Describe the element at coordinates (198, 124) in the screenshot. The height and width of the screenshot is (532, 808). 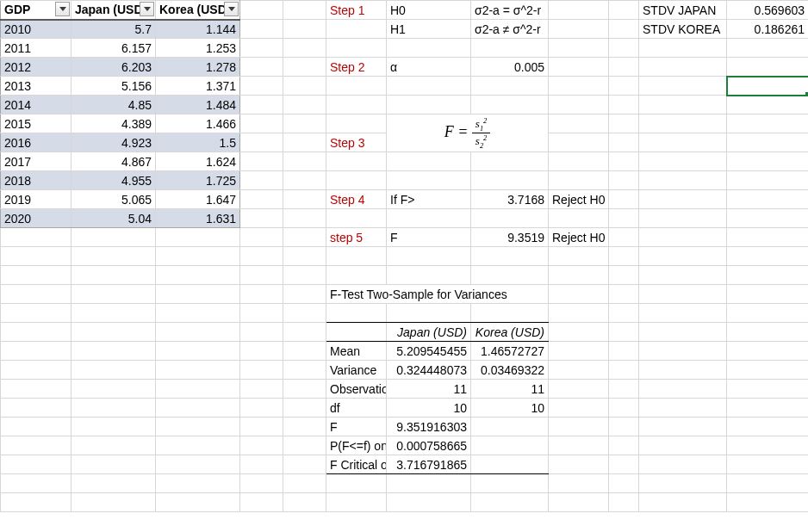
I see `table-row: 1.466` at that location.